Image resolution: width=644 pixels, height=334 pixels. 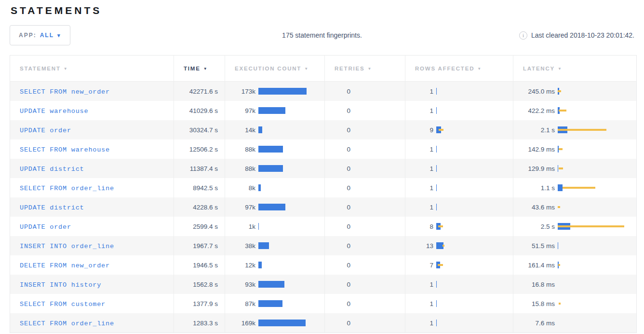 I want to click on column-header-time: TIME▼, so click(x=200, y=69).